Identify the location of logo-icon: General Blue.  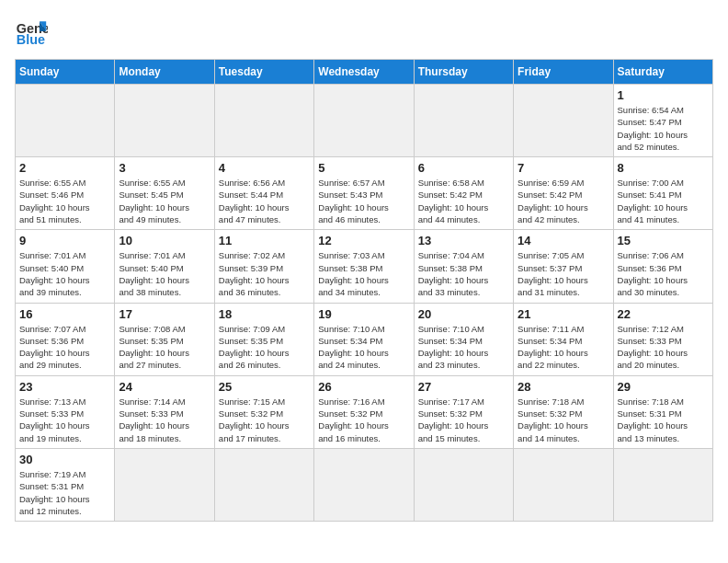
(31, 31).